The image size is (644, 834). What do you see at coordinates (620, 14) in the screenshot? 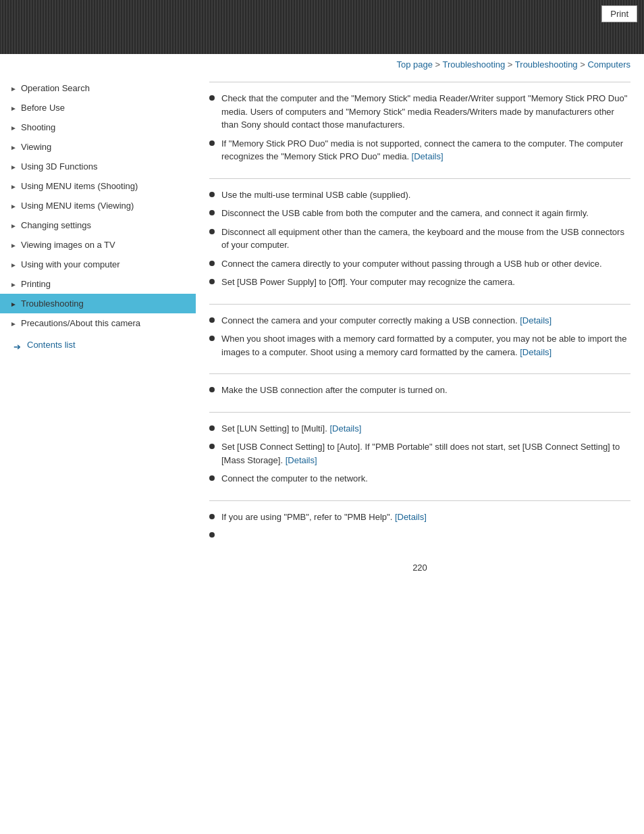
I see `print-button: Print` at bounding box center [620, 14].